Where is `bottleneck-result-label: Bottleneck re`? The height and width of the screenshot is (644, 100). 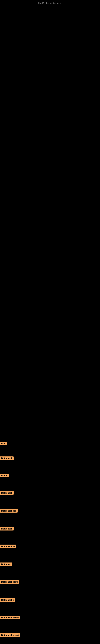
bottleneck-result-label: Bottleneck re is located at coordinates (8, 546).